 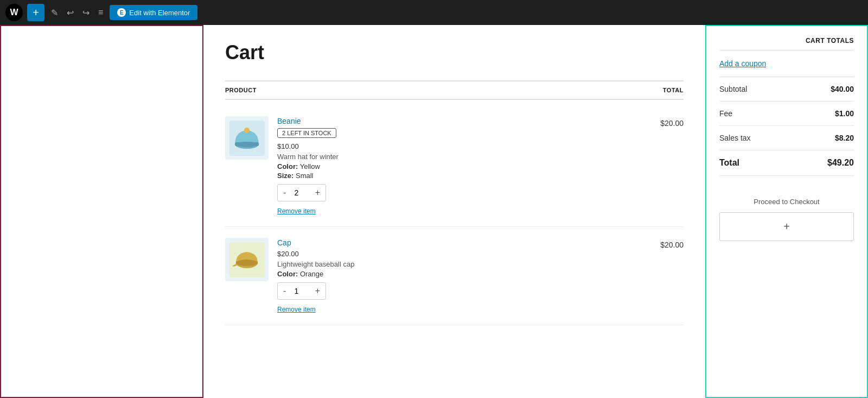 I want to click on total-value: $49.20, so click(x=841, y=163).